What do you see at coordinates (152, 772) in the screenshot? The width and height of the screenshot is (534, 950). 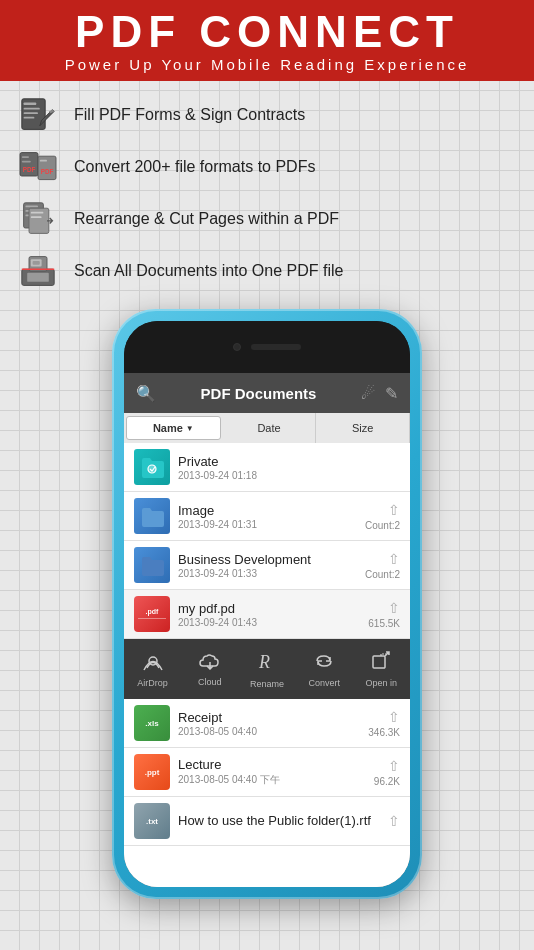 I see `file-icon-ppt: .ppt` at bounding box center [152, 772].